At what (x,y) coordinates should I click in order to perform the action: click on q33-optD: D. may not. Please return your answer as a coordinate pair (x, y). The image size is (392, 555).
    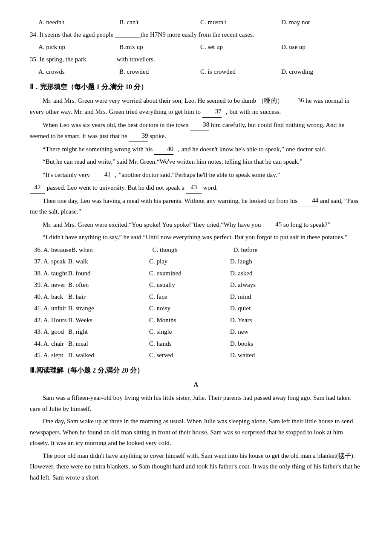
    Looking at the image, I should click on (322, 23).